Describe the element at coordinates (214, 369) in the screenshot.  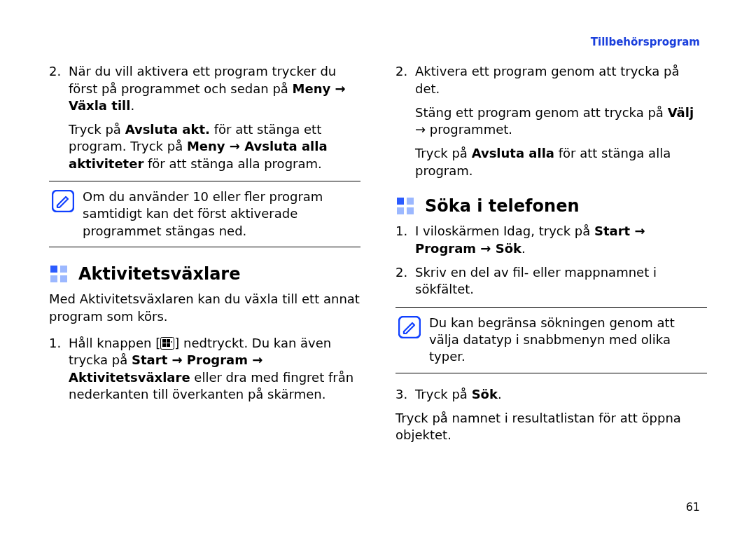
I see `list-body: Håll knappen [] nedtryckt. Du kan även t…` at that location.